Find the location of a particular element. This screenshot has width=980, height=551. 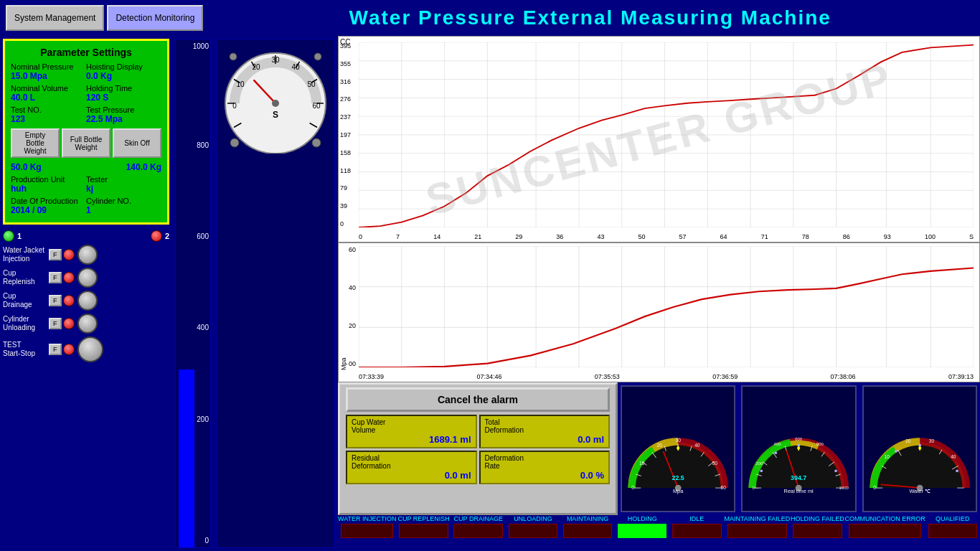

nominal-pressure-value: 15.0 Mpa is located at coordinates (49, 76).